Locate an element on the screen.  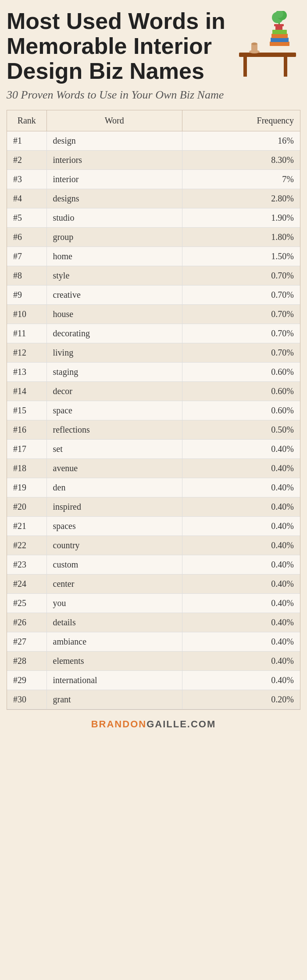
table-row: #24center0.40% is located at coordinates (154, 584).